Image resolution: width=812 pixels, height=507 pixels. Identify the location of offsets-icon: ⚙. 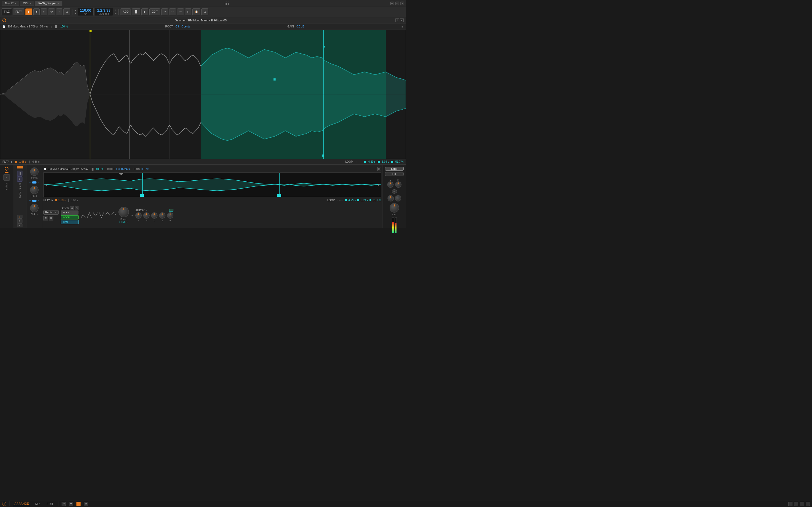
(72, 208).